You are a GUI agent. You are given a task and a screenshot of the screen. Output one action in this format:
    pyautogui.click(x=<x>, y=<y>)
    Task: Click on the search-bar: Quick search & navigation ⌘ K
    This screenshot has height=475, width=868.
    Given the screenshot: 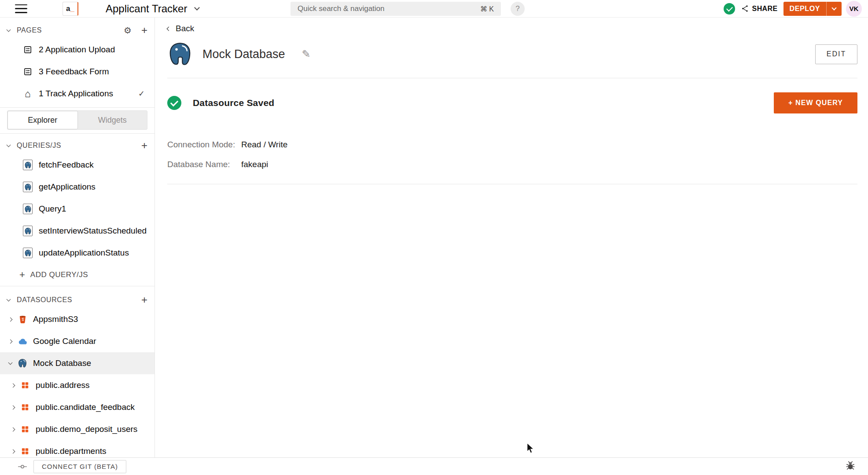 What is the action you would take?
    pyautogui.click(x=396, y=9)
    